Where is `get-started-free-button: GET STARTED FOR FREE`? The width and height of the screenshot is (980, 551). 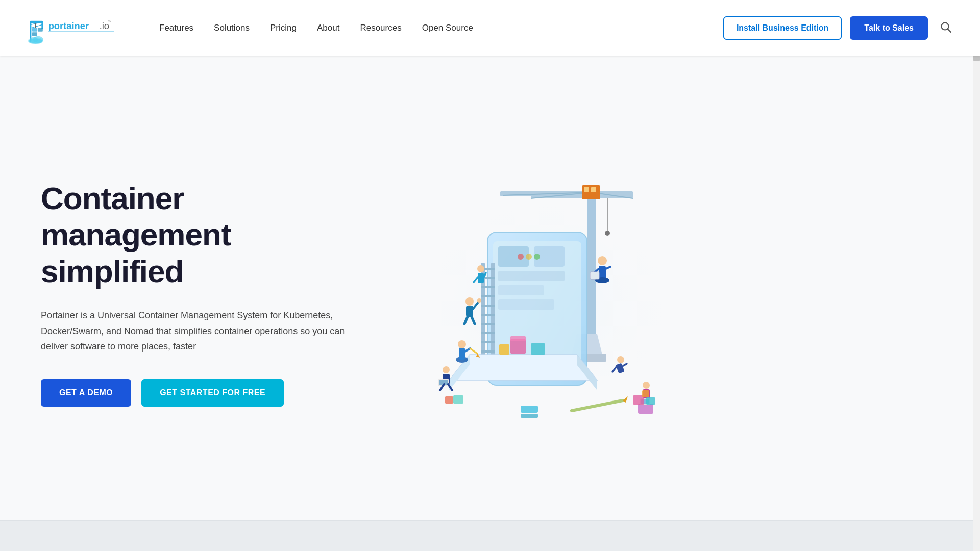
get-started-free-button: GET STARTED FOR FREE is located at coordinates (212, 393).